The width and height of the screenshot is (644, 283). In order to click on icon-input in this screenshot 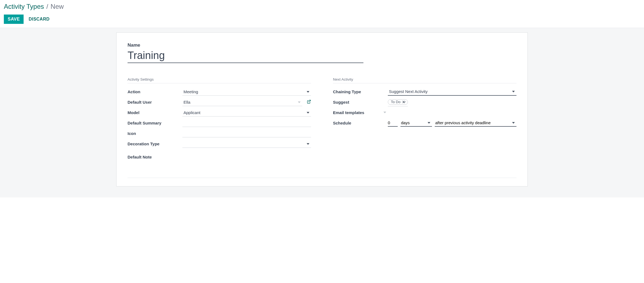, I will do `click(247, 134)`.